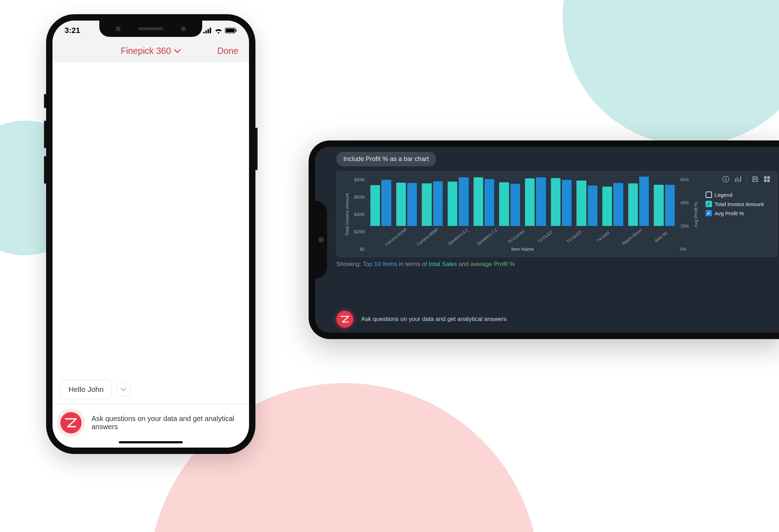 Image resolution: width=779 pixels, height=532 pixels. I want to click on x-tick: TV-OLED, so click(545, 237).